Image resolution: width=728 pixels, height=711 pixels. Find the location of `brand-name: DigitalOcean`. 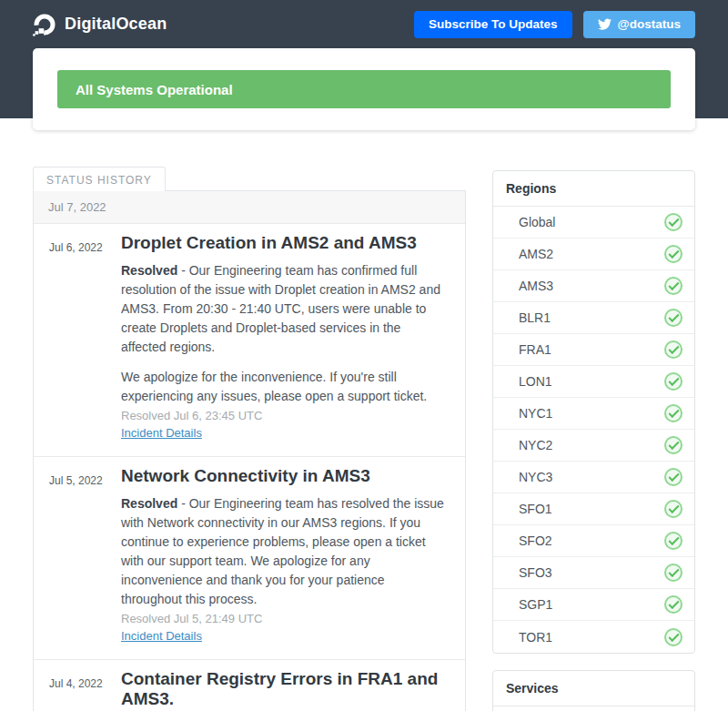

brand-name: DigitalOcean is located at coordinates (116, 24).